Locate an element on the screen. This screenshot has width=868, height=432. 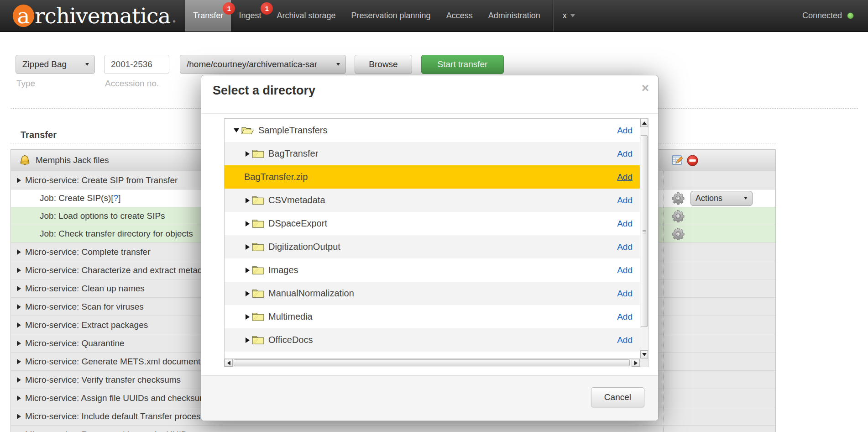
tree-item-name: BagTransfer.zip is located at coordinates (431, 177).